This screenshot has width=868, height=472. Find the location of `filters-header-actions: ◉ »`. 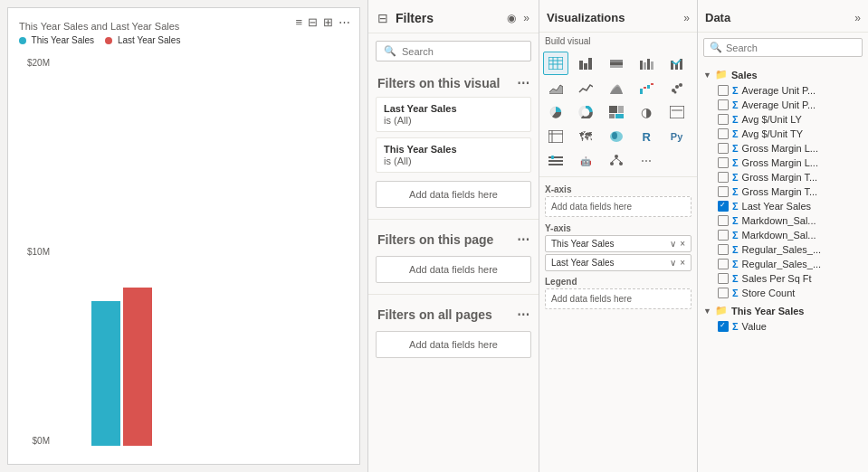

filters-header-actions: ◉ » is located at coordinates (518, 18).